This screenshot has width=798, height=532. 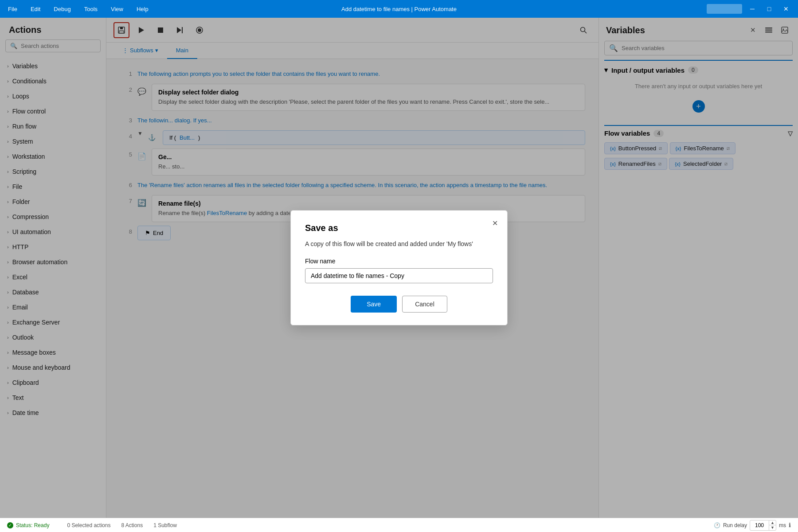 What do you see at coordinates (165, 525) in the screenshot?
I see `subflow-count: 1 Subflow` at bounding box center [165, 525].